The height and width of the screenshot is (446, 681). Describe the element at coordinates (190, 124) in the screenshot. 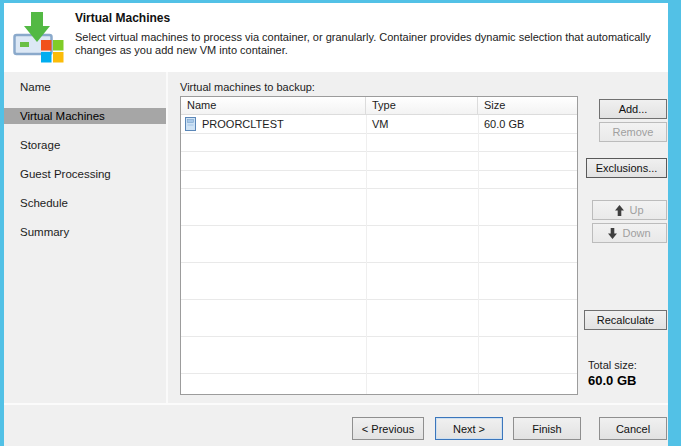

I see `vm-icon` at that location.